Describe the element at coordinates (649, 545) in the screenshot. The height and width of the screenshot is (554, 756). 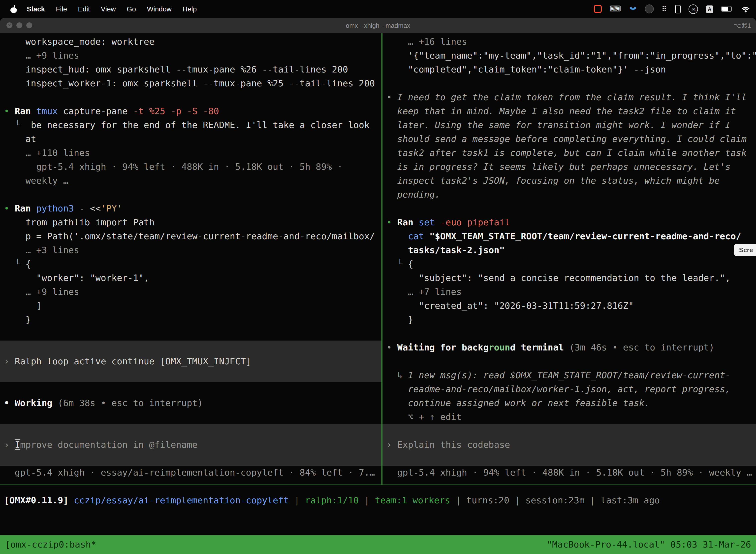
I see `tmux-host-clock: "MacBook-Pro-44.local" 05:03 31-Mar-26` at that location.